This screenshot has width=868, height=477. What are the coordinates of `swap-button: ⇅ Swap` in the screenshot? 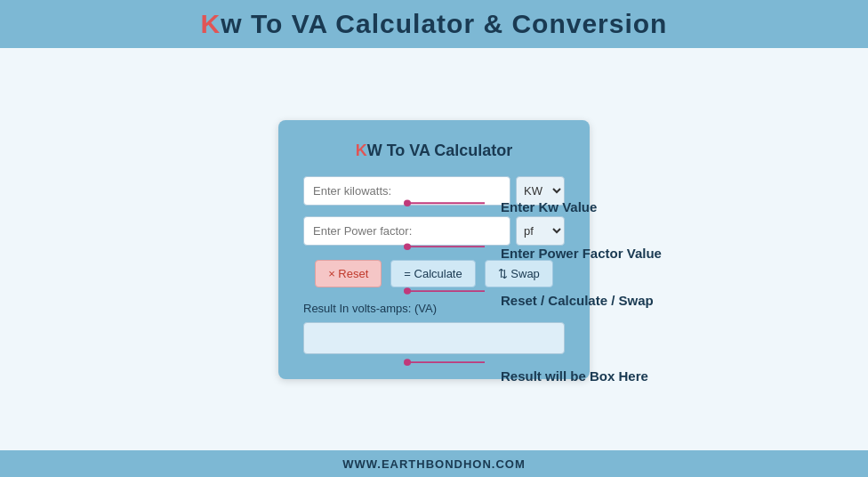 It's located at (519, 274).